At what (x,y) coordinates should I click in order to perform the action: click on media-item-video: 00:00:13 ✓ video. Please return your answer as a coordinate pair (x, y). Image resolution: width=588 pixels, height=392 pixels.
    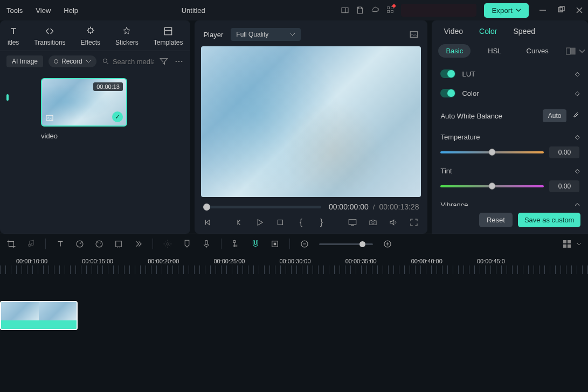
    Looking at the image, I should click on (84, 153).